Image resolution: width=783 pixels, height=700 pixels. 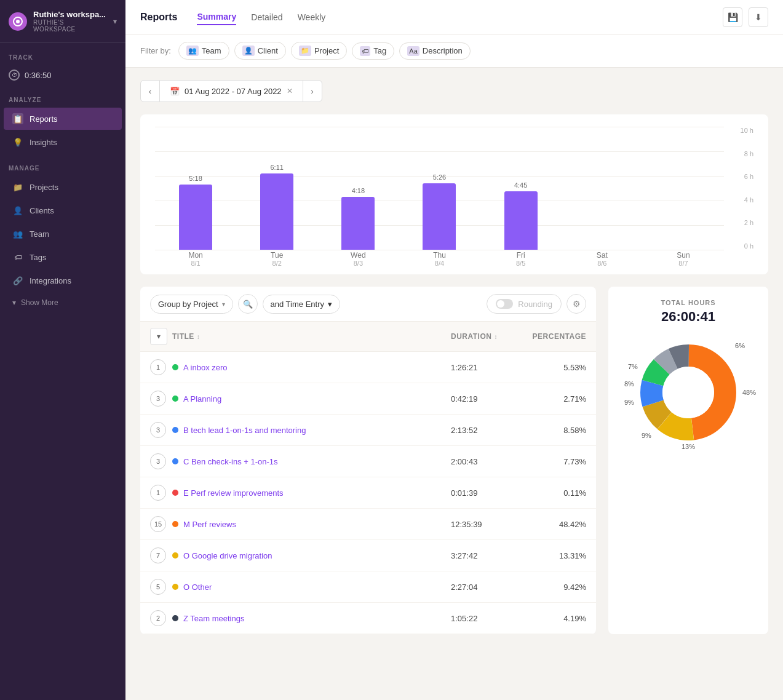 I want to click on table-row: 3 C Ben check-ins + 1-on-1s 2:00:43 7.73…, so click(x=368, y=461).